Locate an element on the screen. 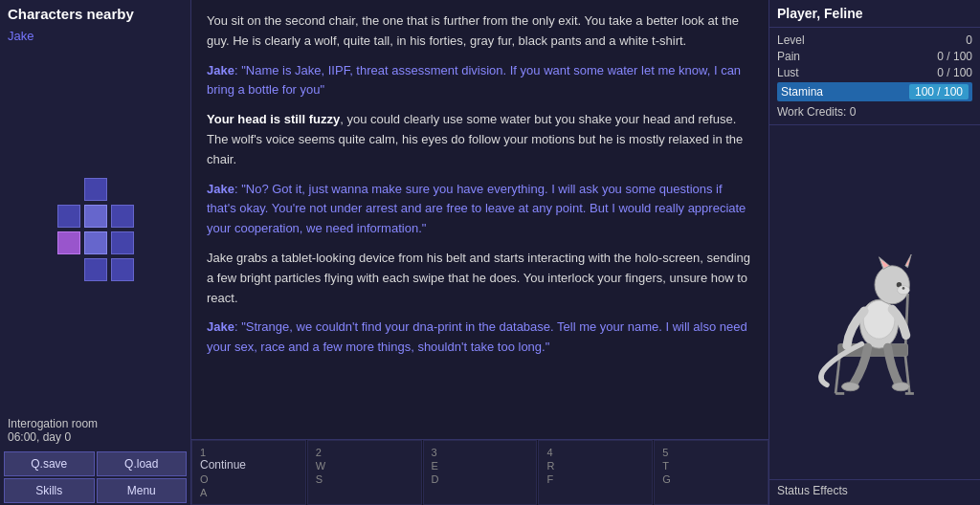 The image size is (980, 505). room-name: Interogation room is located at coordinates (96, 424).